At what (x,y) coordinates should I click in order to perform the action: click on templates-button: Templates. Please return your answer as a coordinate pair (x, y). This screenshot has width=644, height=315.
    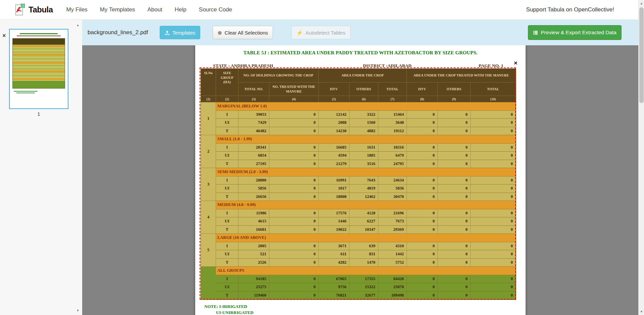
    Looking at the image, I should click on (180, 33).